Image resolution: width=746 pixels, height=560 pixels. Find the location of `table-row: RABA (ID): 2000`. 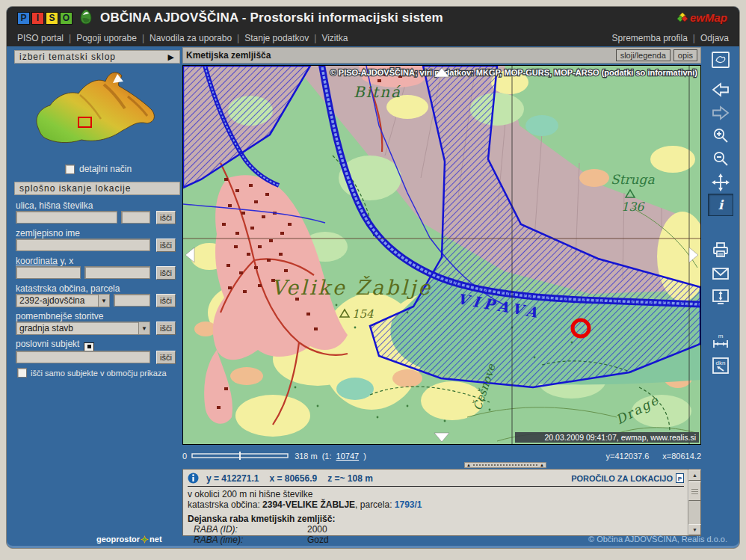

table-row: RABA (ID): 2000 is located at coordinates (436, 529).